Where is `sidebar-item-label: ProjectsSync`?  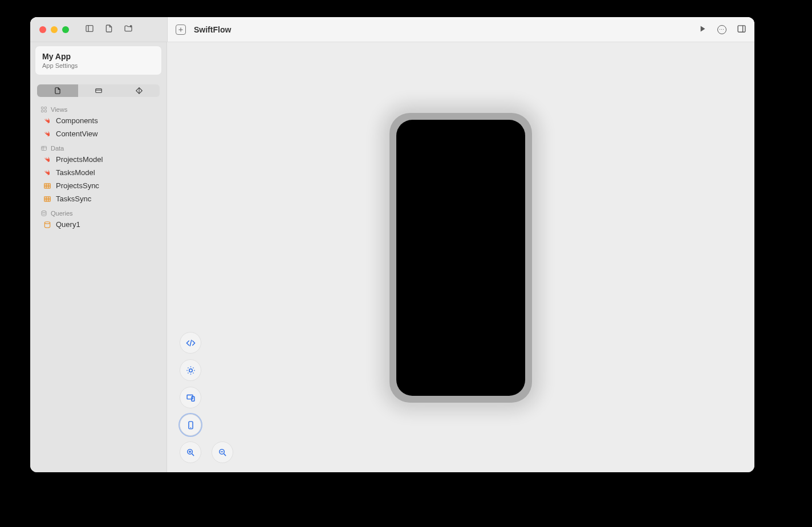
sidebar-item-label: ProjectsSync is located at coordinates (78, 186).